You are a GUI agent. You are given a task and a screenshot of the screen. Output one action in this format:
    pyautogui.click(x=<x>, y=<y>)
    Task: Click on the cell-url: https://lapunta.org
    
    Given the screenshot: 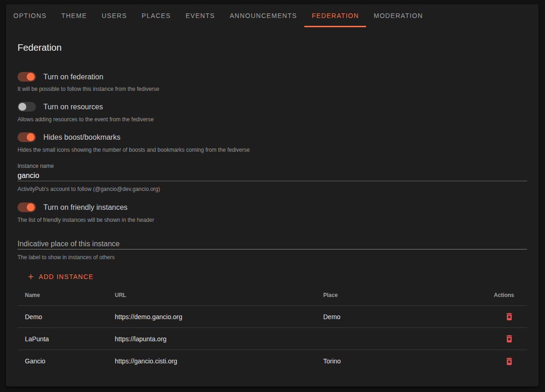 What is the action you would take?
    pyautogui.click(x=219, y=339)
    